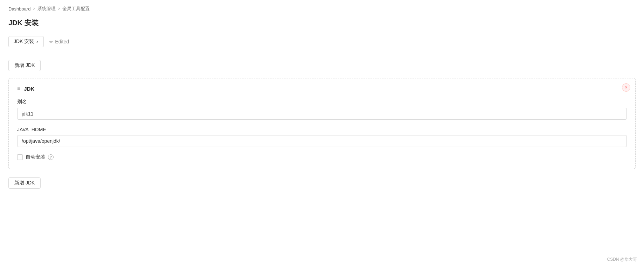 The width and height of the screenshot is (644, 266). I want to click on auto-install-checkbox, so click(20, 157).